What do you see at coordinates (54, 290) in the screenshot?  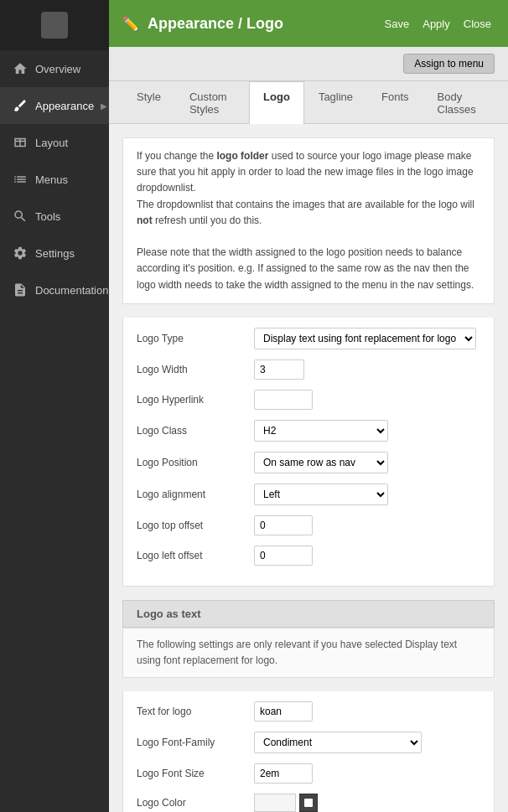 I see `sidebar-item-documentation: Documentation` at bounding box center [54, 290].